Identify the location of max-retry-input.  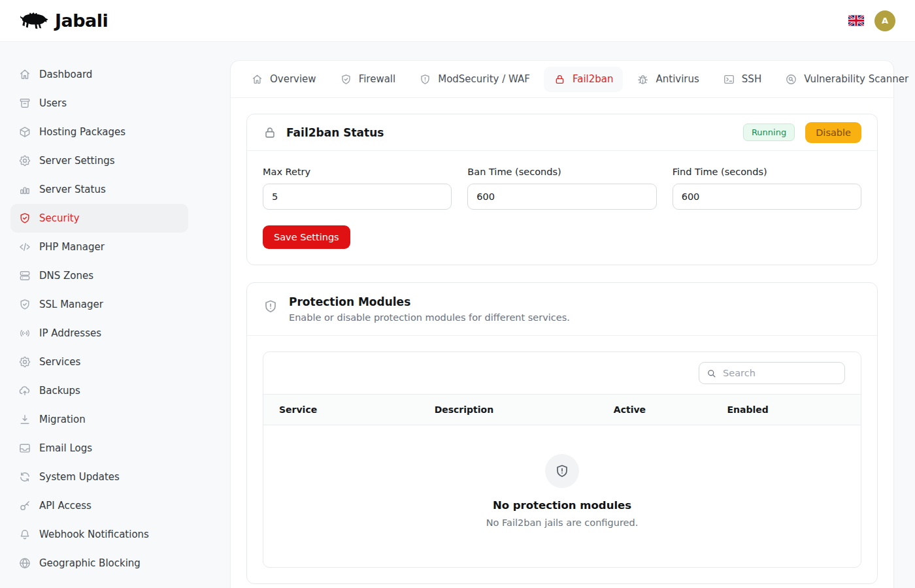
(357, 197).